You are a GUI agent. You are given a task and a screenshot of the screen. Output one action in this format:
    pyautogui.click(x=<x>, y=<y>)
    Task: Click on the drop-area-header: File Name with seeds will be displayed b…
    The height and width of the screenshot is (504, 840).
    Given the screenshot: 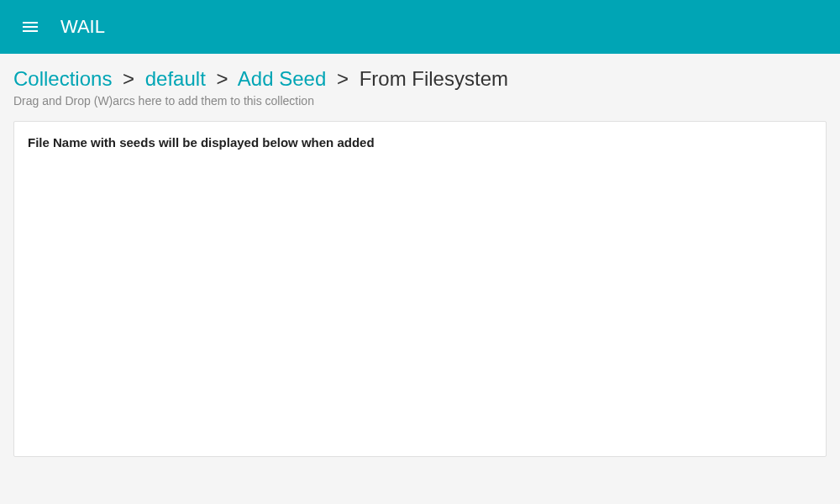 What is the action you would take?
    pyautogui.click(x=420, y=143)
    